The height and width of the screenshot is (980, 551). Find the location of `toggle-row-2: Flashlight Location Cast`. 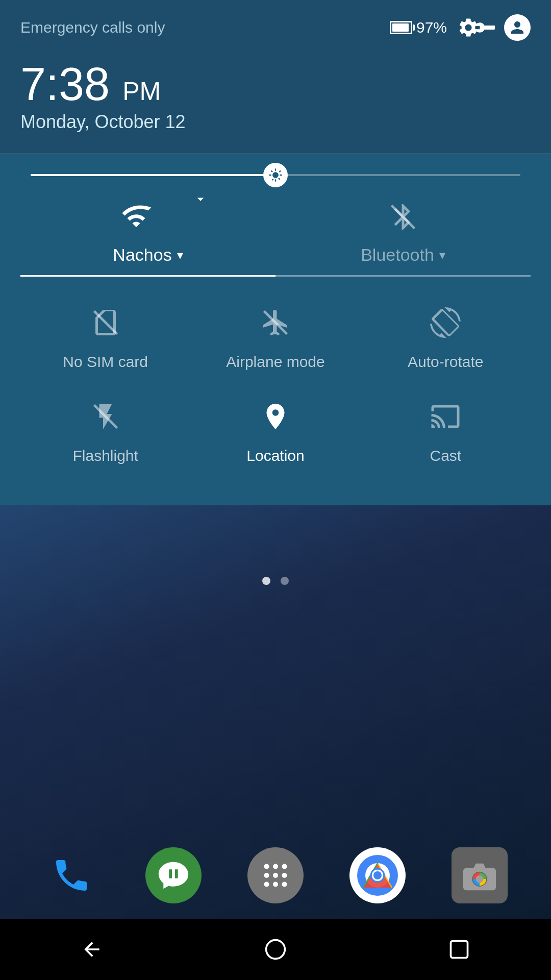

toggle-row-2: Flashlight Location Cast is located at coordinates (276, 433).